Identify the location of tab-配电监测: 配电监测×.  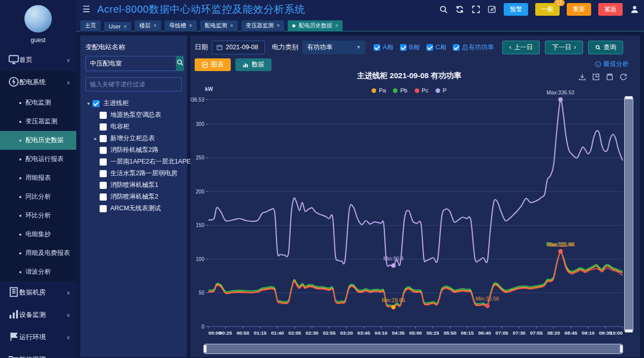
(219, 26).